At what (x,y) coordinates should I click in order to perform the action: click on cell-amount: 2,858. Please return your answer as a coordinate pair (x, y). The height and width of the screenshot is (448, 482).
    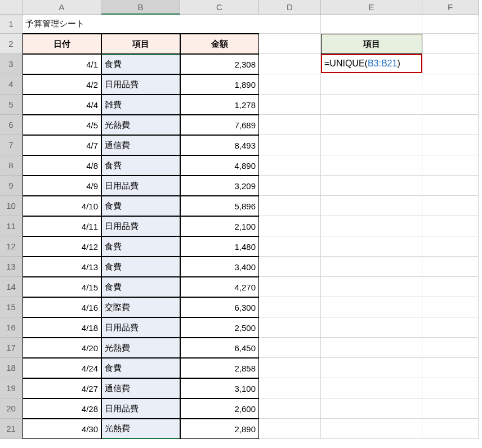
    Looking at the image, I should click on (220, 368).